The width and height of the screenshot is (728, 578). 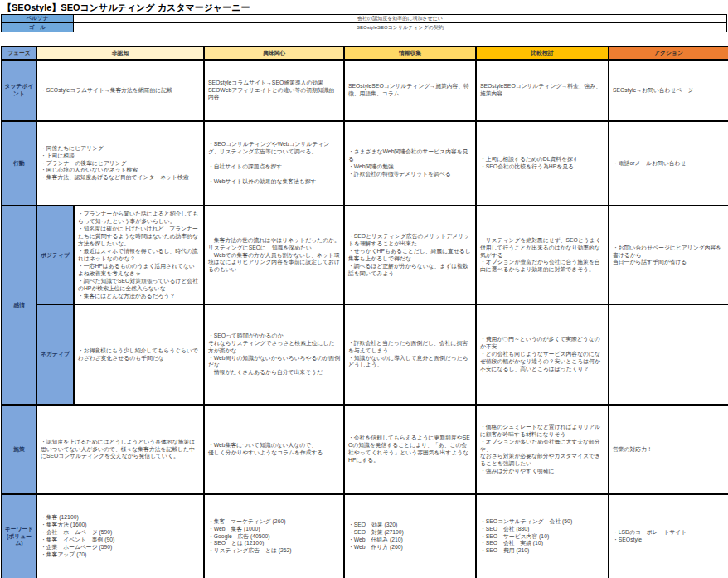 I want to click on cell-strategy-research: ・会社を信頼してもらえるように更新頻度やSEOの知識を発信することにより、「あ、…, so click(x=411, y=450).